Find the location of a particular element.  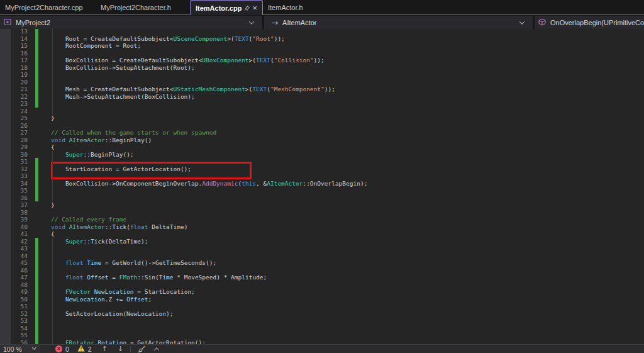

code-line: 36 is located at coordinates (322, 198).